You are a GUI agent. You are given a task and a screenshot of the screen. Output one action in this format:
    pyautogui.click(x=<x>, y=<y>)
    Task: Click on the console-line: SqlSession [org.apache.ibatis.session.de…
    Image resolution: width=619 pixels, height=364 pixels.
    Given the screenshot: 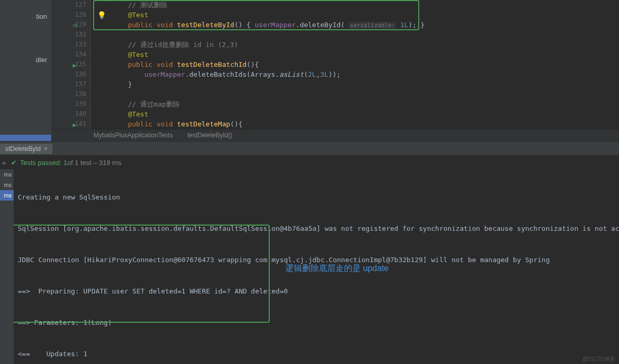 What is the action you would take?
    pyautogui.click(x=316, y=229)
    